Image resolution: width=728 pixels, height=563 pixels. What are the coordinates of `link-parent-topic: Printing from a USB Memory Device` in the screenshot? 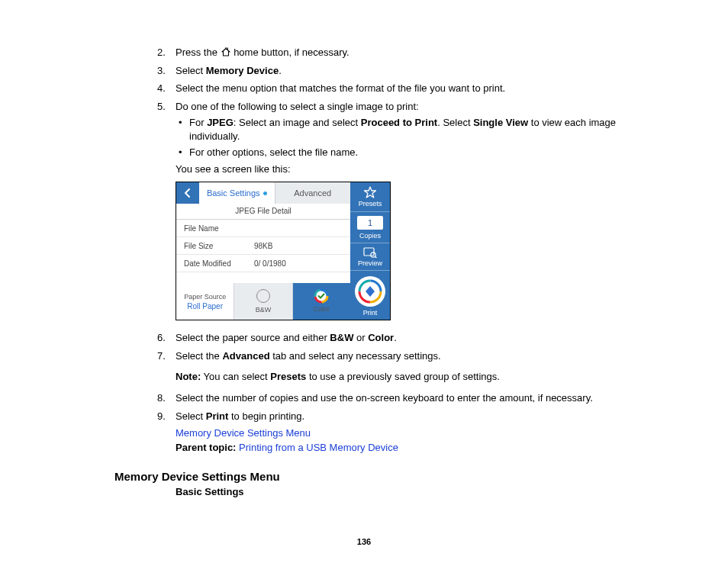 It's located at (319, 447).